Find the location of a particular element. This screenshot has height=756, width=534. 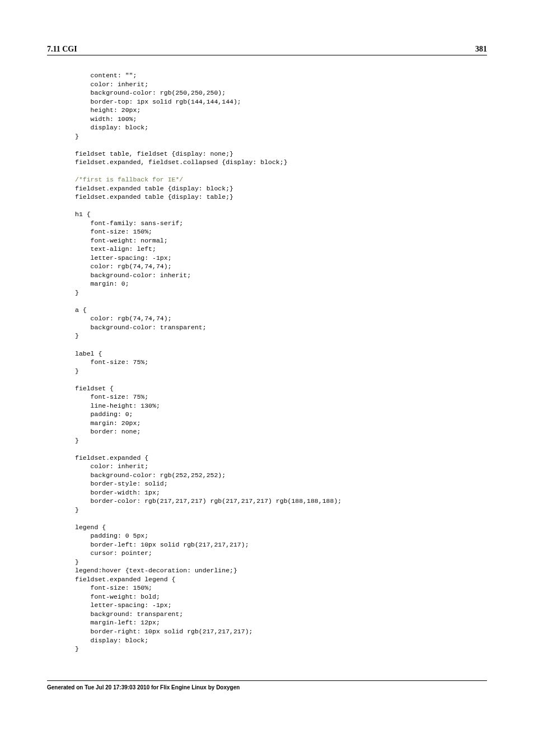

code-line: label { is located at coordinates (88, 354).